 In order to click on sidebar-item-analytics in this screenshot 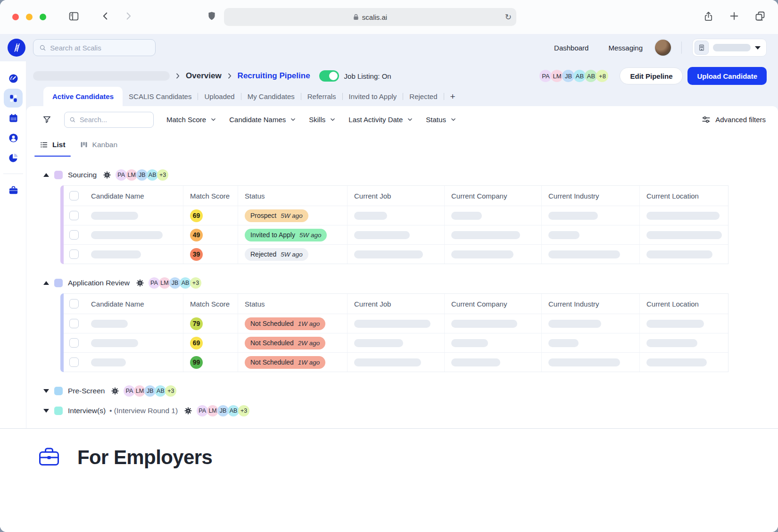, I will do `click(13, 158)`.